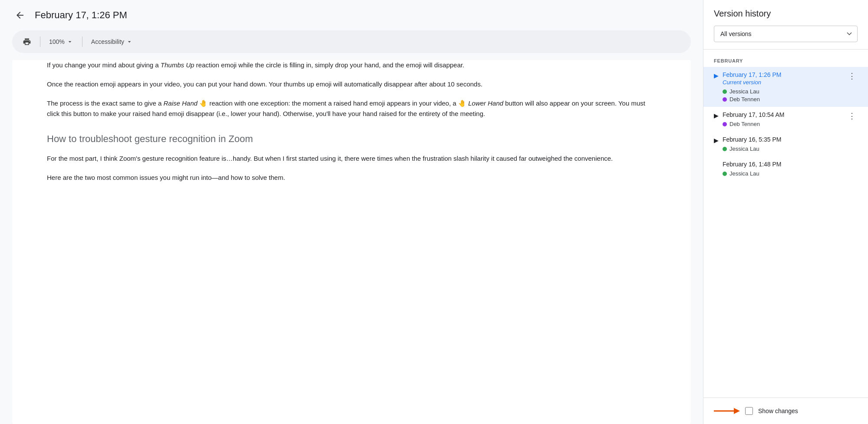  I want to click on user-deb-tennen-2: Deb Tennen, so click(753, 124).